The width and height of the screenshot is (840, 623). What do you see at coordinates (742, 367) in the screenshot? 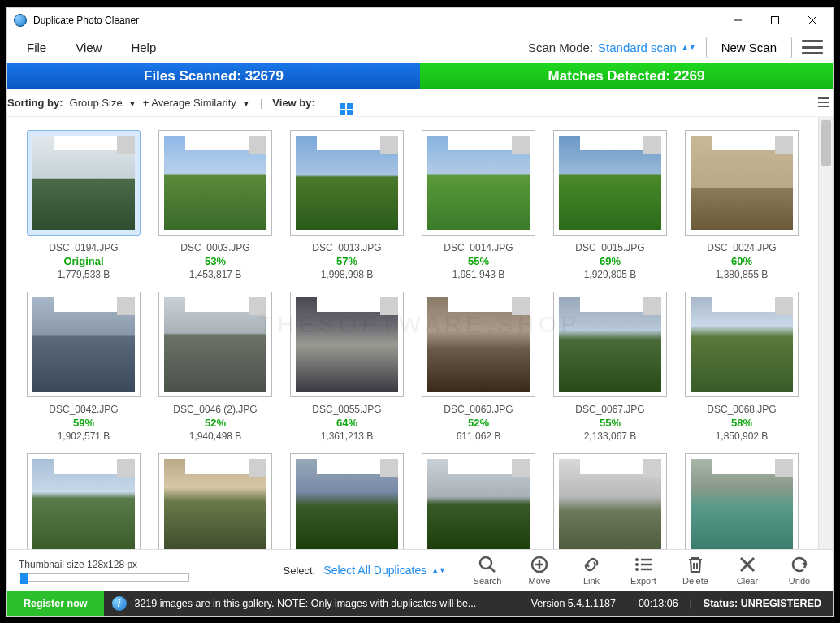
I see `photo-card: DSC_0068.JPG58%1,850,902 B` at bounding box center [742, 367].